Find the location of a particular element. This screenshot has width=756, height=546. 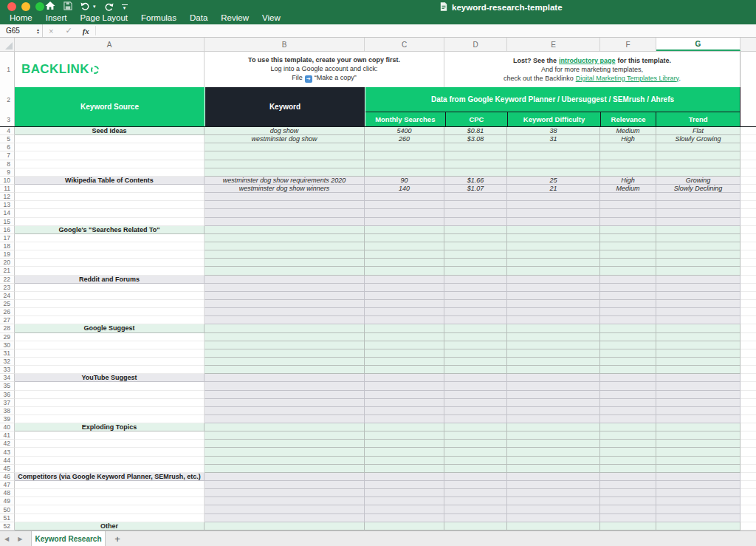

cpc-cell: $1.66 is located at coordinates (475, 180).